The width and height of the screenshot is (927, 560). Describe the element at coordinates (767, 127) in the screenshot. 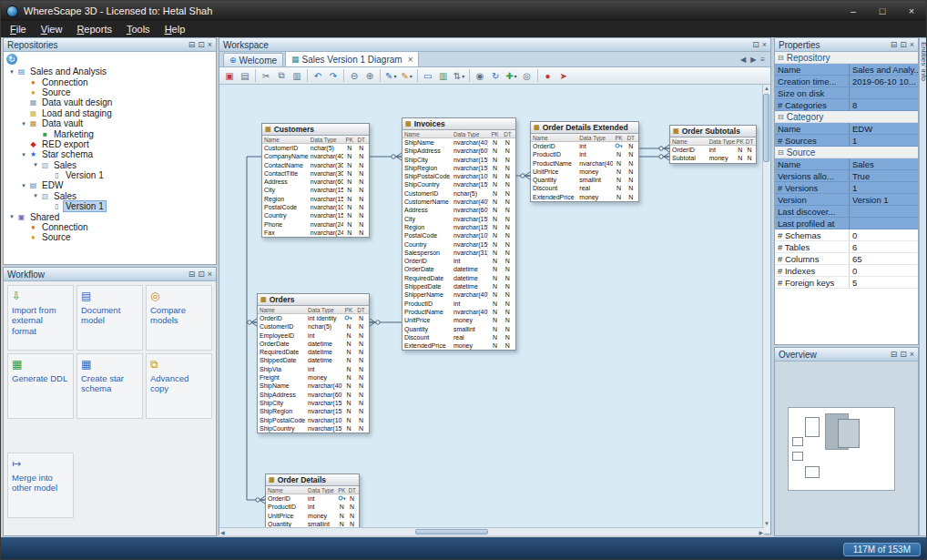

I see `vertical-scrollbar-thumb` at that location.